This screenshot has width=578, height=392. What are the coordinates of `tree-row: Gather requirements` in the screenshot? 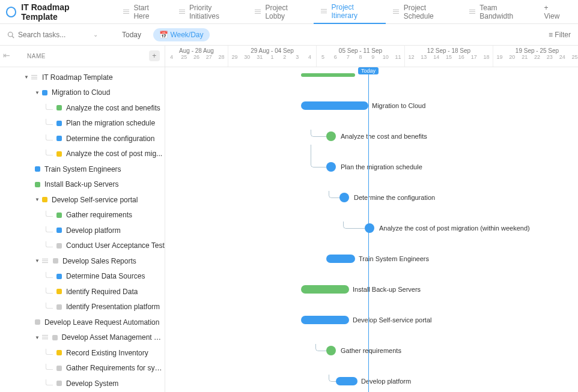 It's located at (82, 216).